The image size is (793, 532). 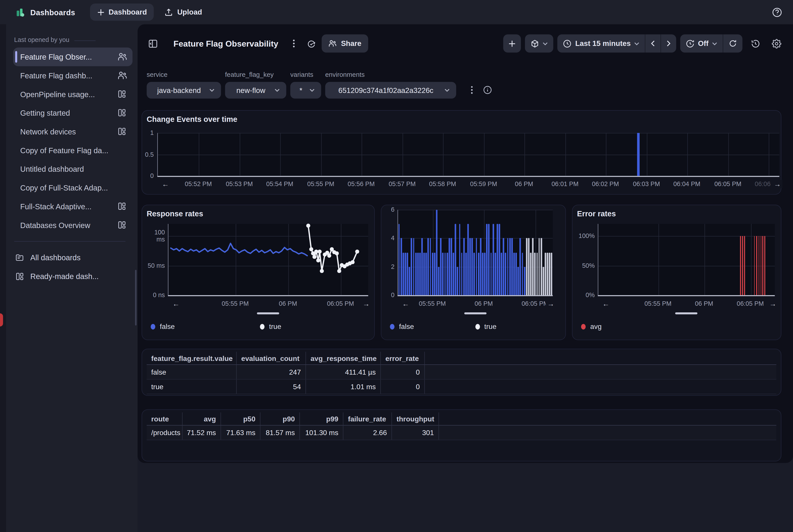 What do you see at coordinates (340, 304) in the screenshot?
I see `x-tick-label: 06:05 PM` at bounding box center [340, 304].